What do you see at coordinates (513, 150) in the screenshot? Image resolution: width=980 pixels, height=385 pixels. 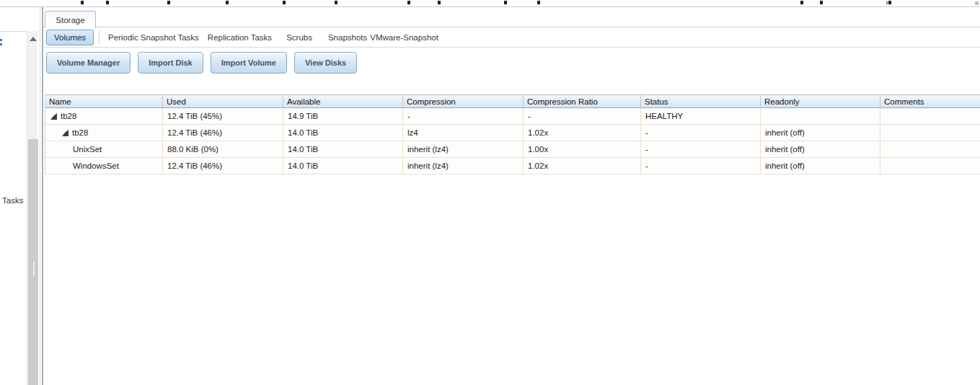 I see `table-row-unixset: UnixSet 88.0 KiB (0%) 14.0 TiB inherit (…` at bounding box center [513, 150].